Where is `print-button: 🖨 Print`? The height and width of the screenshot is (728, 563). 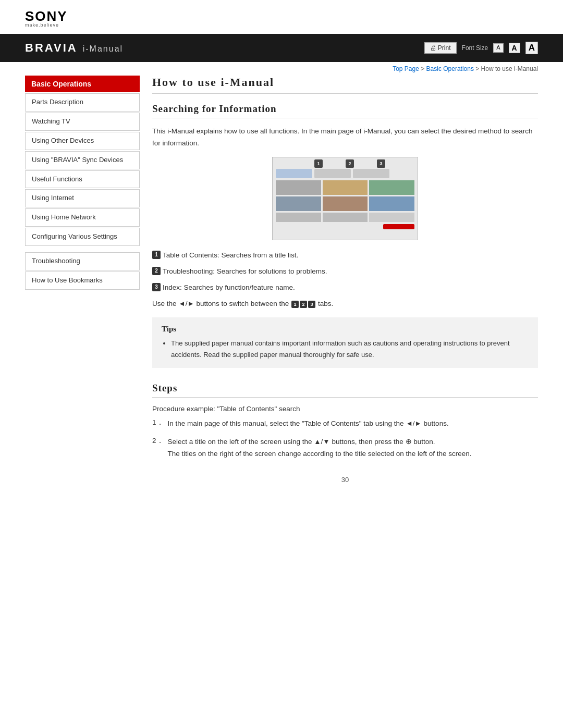 print-button: 🖨 Print is located at coordinates (440, 48).